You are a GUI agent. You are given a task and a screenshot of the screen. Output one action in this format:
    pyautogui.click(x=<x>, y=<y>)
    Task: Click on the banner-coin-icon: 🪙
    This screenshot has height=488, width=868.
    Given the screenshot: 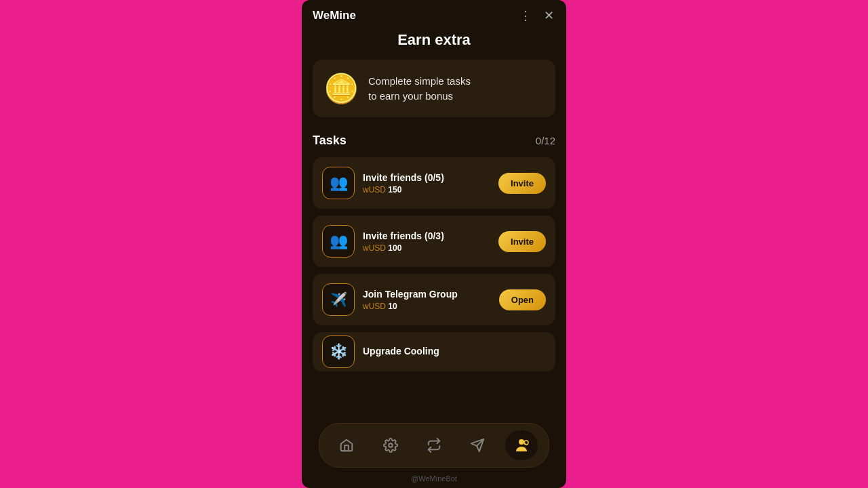 What is the action you would take?
    pyautogui.click(x=341, y=88)
    